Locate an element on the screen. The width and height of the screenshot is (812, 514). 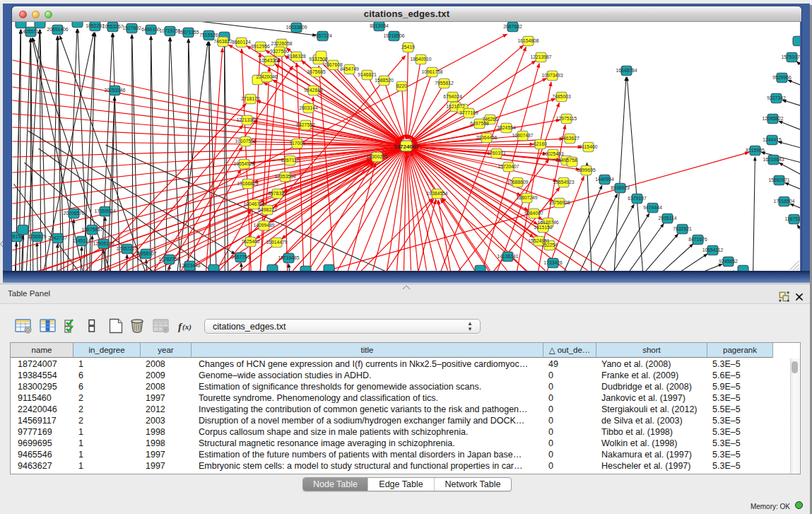
svg-text: 7485003 is located at coordinates (561, 96).